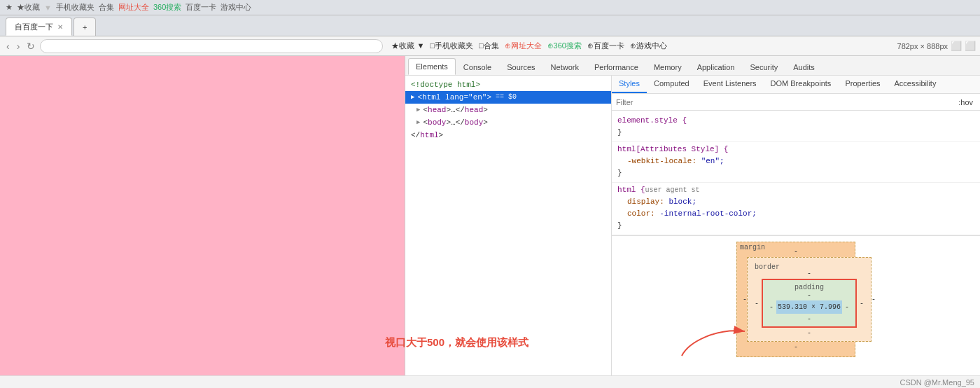  Describe the element at coordinates (785, 102) in the screenshot. I see `filter-input` at that location.